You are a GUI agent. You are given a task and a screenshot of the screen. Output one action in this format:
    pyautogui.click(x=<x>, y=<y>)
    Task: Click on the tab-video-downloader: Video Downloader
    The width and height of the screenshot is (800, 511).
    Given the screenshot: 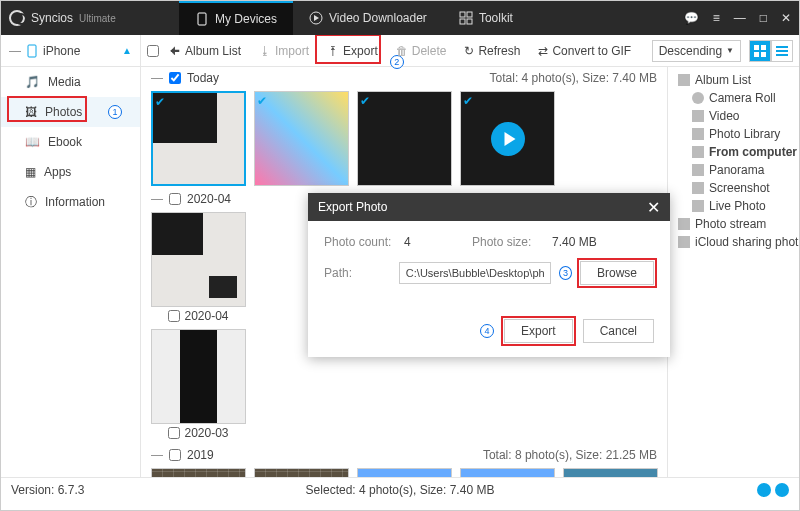 What is the action you would take?
    pyautogui.click(x=368, y=18)
    